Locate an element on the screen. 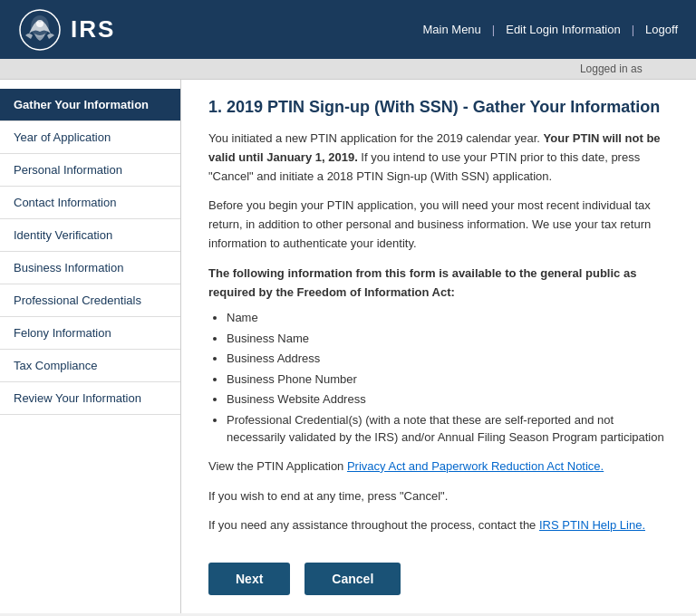  button-row: Next Cancel is located at coordinates (439, 579).